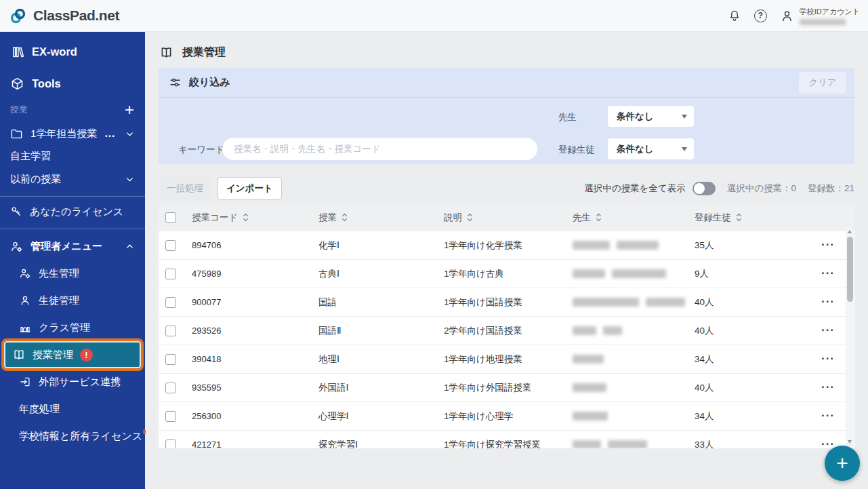 This screenshot has height=489, width=868. Describe the element at coordinates (684, 149) in the screenshot. I see `dropdown-caret-icon` at that location.